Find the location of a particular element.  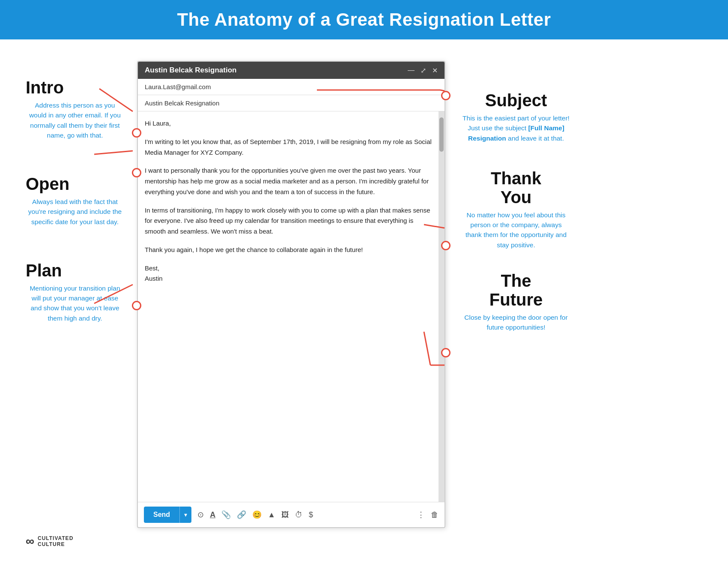

branding-name-line1: CULTIVATED is located at coordinates (56, 538).